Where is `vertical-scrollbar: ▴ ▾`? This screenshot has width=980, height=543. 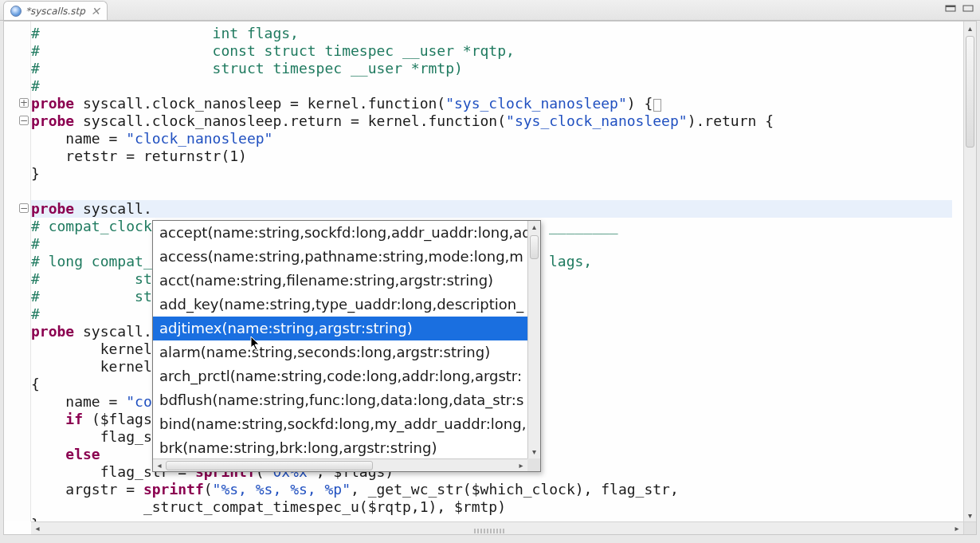 vertical-scrollbar: ▴ ▾ is located at coordinates (970, 271).